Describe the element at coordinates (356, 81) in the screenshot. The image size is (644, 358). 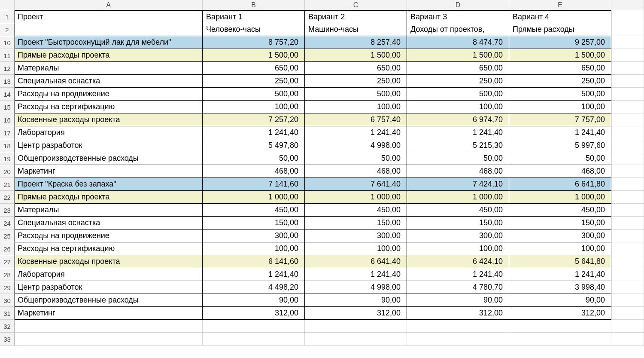
I see `cell-C13: 250,00` at that location.